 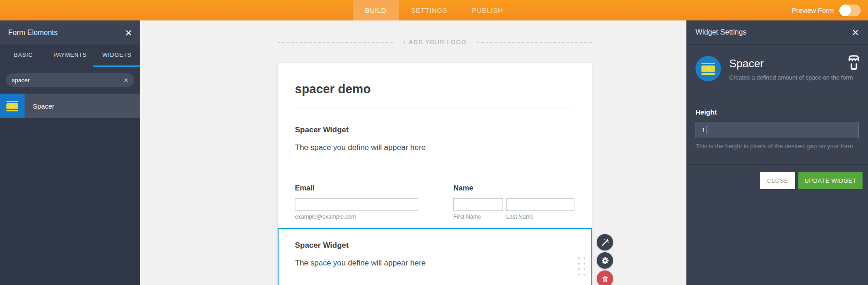 What do you see at coordinates (24, 56) in the screenshot?
I see `tab-basic: BASIC` at bounding box center [24, 56].